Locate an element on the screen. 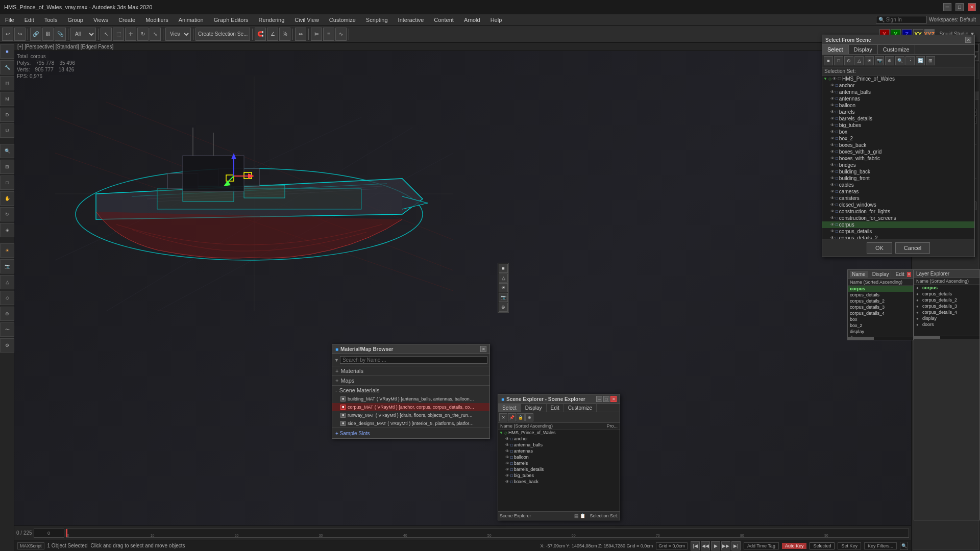 The width and height of the screenshot is (980, 551). nsp-close-button: ✕ is located at coordinates (909, 274).